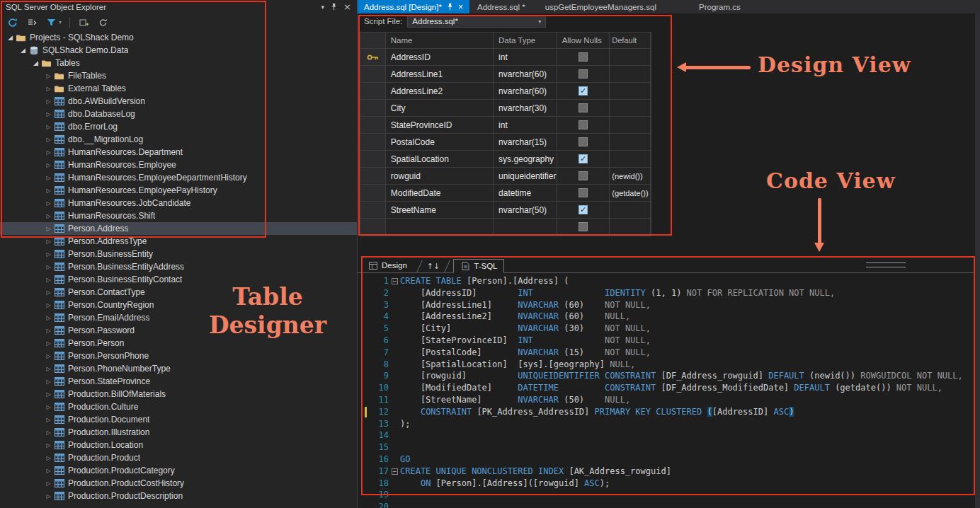 This screenshot has height=508, width=980. Describe the element at coordinates (668, 484) in the screenshot. I see `code-line: 18 ON [Person].[Address]([rowguid] ASC);` at that location.